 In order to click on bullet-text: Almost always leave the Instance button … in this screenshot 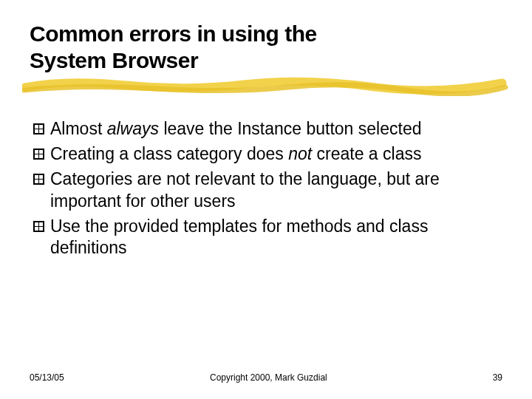, I will do `click(236, 129)`.